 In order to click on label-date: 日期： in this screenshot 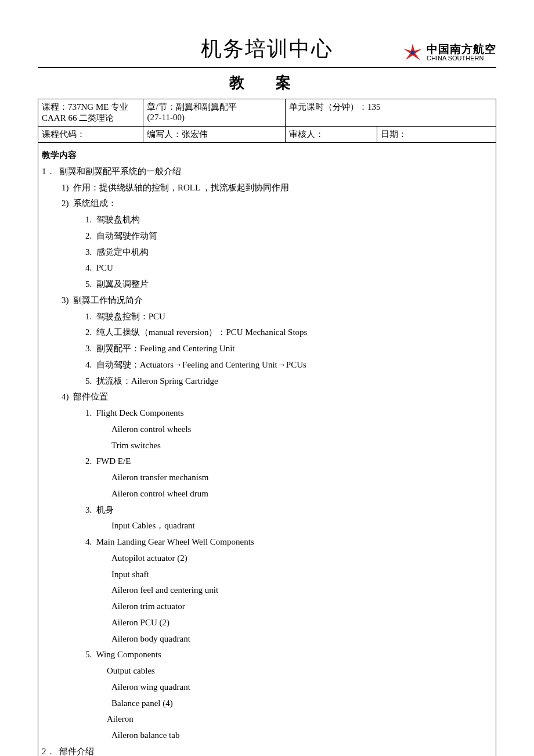, I will do `click(394, 134)`.